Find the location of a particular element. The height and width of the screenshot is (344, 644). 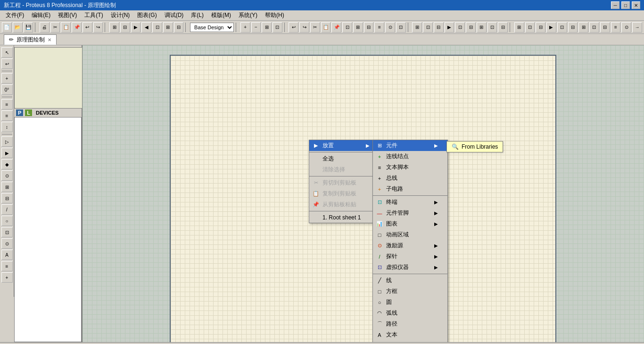

tb-print: 🖨 is located at coordinates (44, 27).